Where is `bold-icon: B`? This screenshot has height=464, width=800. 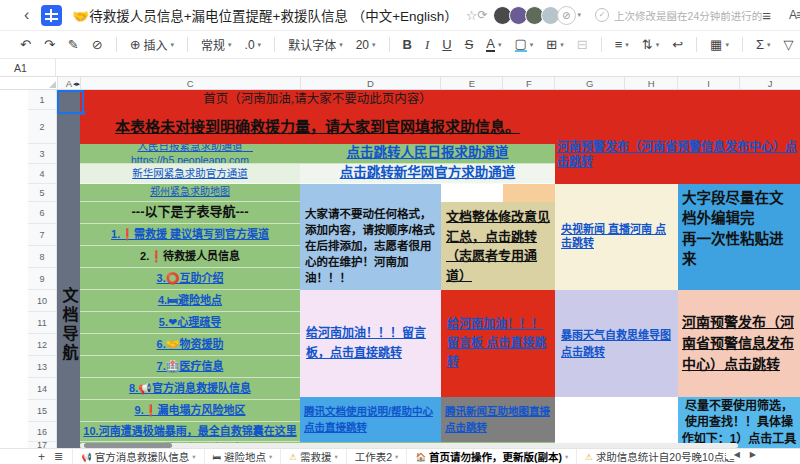 bold-icon: B is located at coordinates (408, 44).